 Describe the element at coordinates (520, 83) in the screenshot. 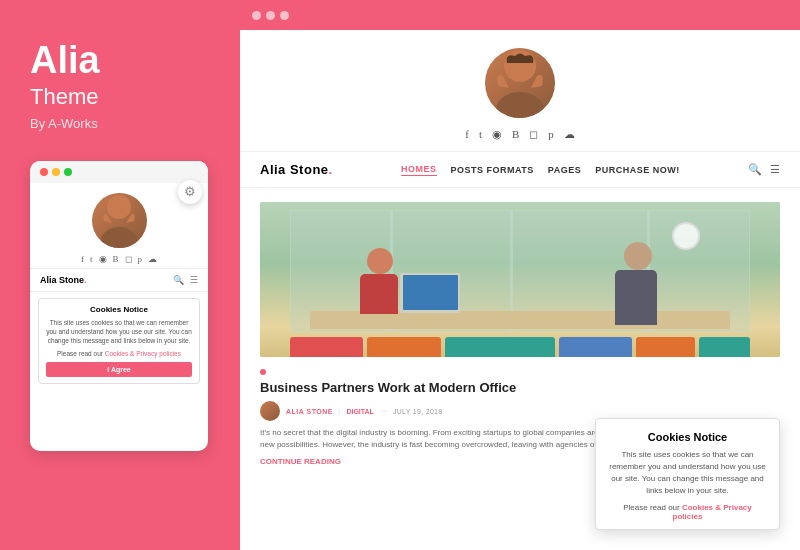

I see `desktop-avatar` at that location.